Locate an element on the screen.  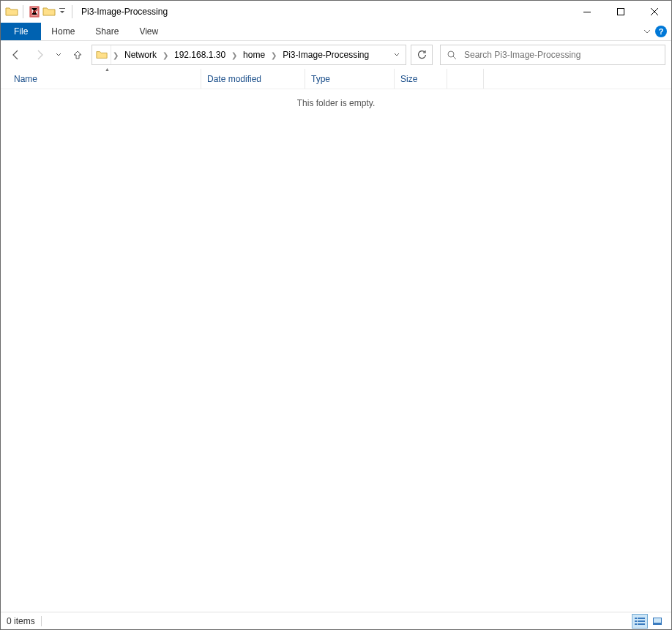
search-input is located at coordinates (561, 55).